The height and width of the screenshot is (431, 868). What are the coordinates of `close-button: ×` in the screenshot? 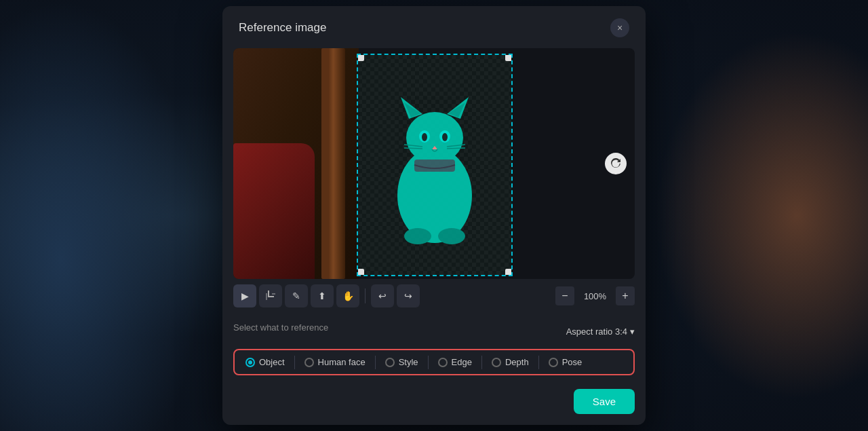 It's located at (620, 28).